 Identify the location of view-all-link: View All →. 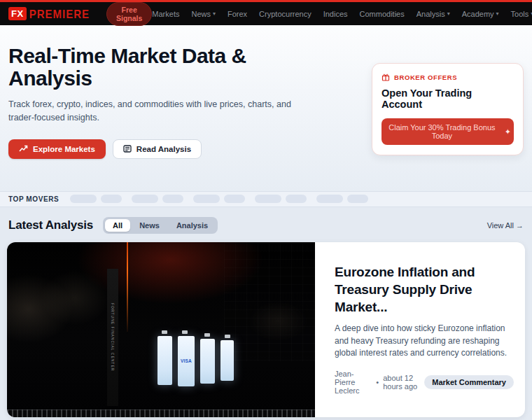
(505, 225).